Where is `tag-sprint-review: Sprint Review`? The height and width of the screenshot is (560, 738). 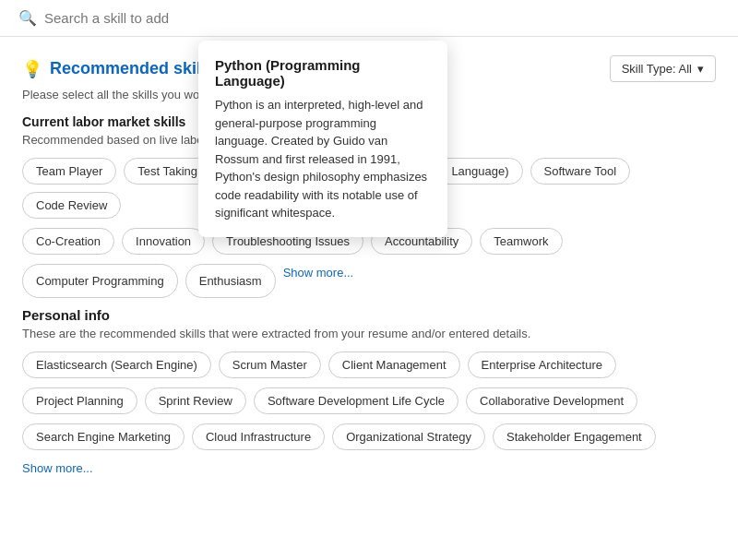
tag-sprint-review: Sprint Review is located at coordinates (196, 400).